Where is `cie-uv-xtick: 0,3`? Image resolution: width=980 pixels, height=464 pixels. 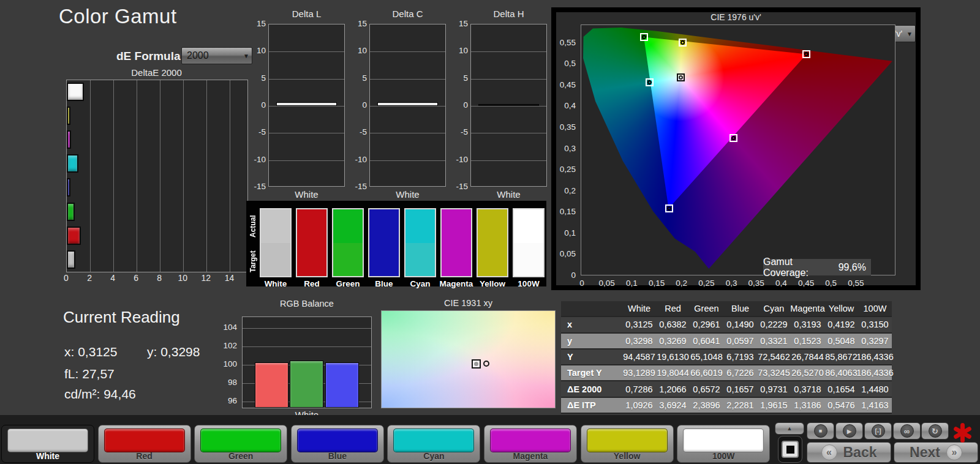 cie-uv-xtick: 0,3 is located at coordinates (731, 283).